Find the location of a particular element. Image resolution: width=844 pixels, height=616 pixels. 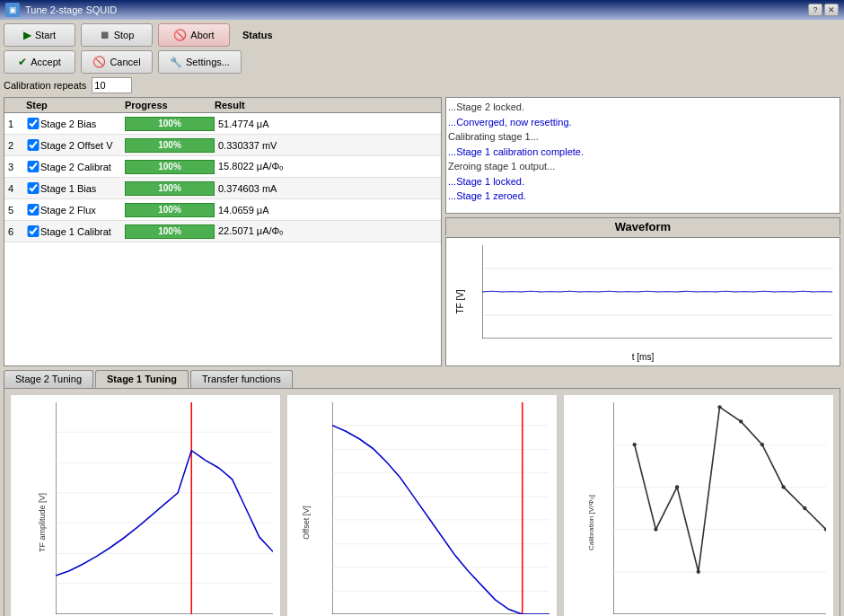

app-icon: ▣ is located at coordinates (13, 10).